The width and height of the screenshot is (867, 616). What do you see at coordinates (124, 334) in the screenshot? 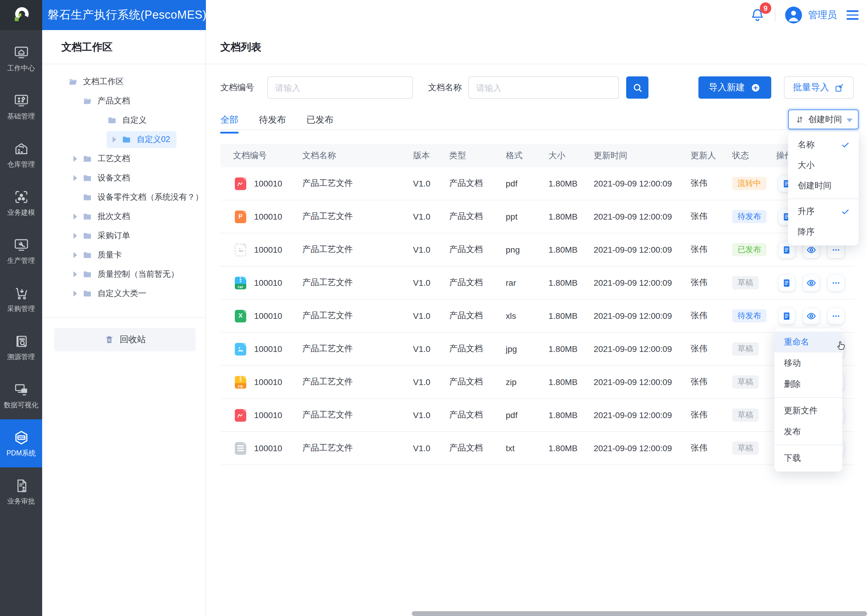
I see `recycle-section: 回收站` at bounding box center [124, 334].